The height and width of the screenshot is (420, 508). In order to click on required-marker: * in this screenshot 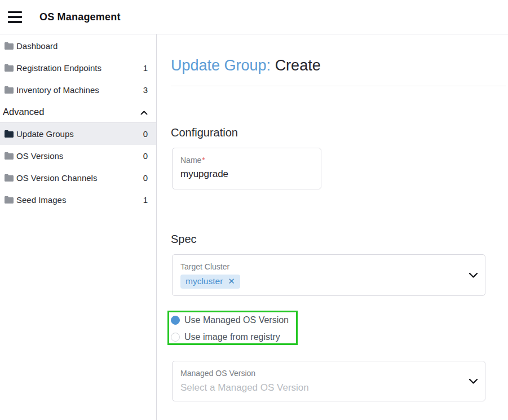, I will do `click(203, 160)`.